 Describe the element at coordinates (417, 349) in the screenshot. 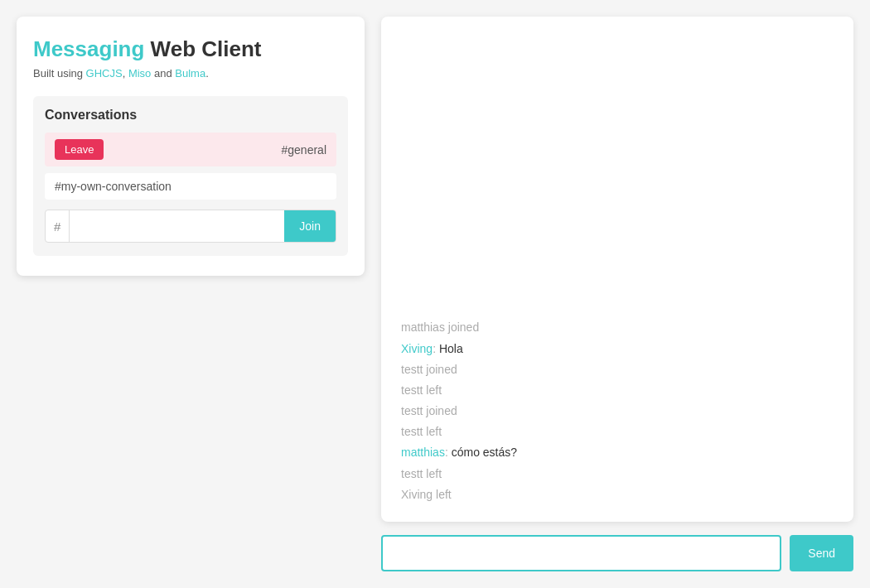

I see `message-username: Xiving` at that location.